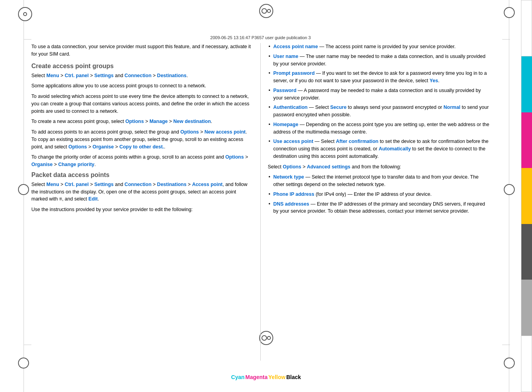 The image size is (532, 392). I want to click on link-options-2: Options, so click(190, 132).